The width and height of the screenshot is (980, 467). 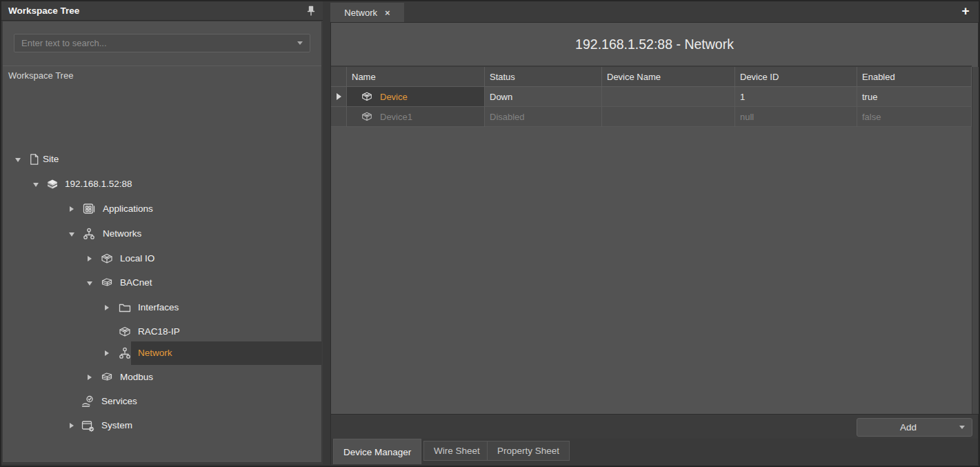 I want to click on tree-item-label: Applications, so click(x=128, y=208).